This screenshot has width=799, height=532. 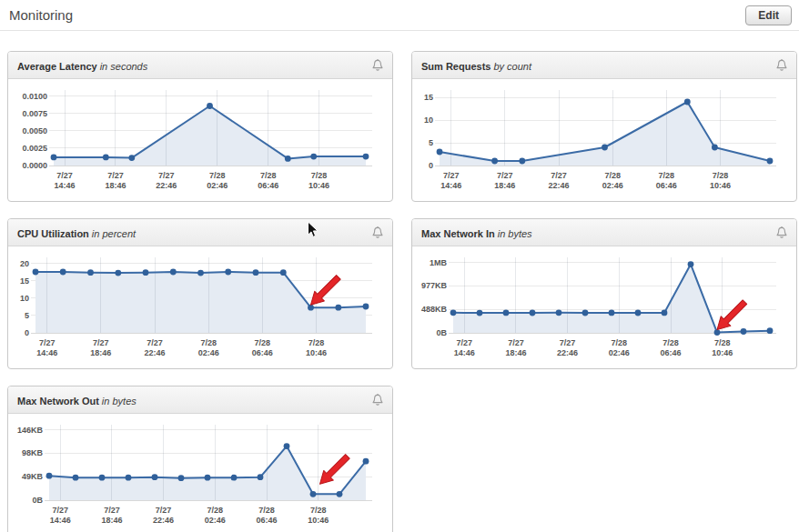 I want to click on arrow-cursor-icon, so click(x=313, y=229).